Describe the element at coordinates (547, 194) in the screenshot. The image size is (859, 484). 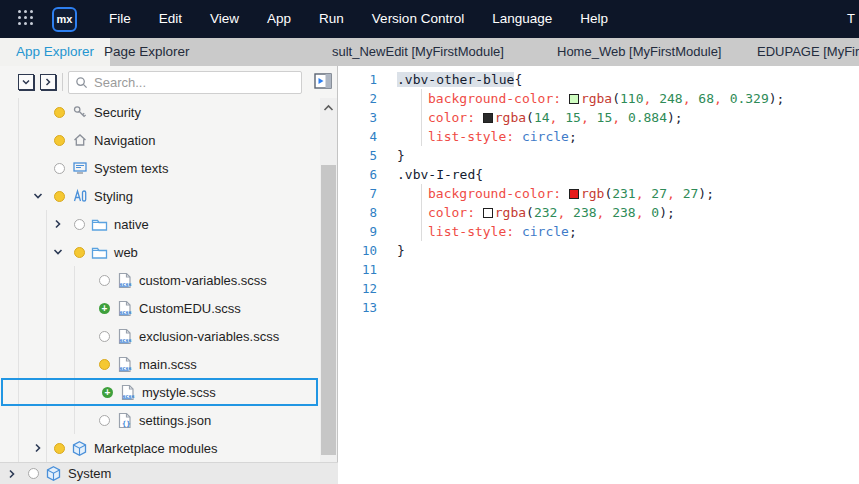
I see `code-line: background-color: rgb(231, 27, 27);` at that location.